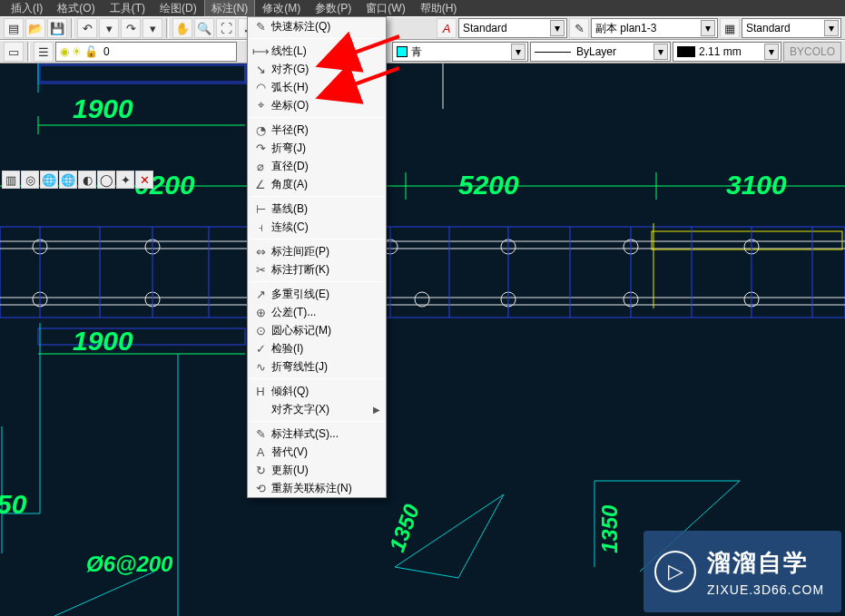 This screenshot has width=845, height=616. Describe the element at coordinates (326, 185) in the screenshot. I see `menu-item-label: 角度(A)` at that location.